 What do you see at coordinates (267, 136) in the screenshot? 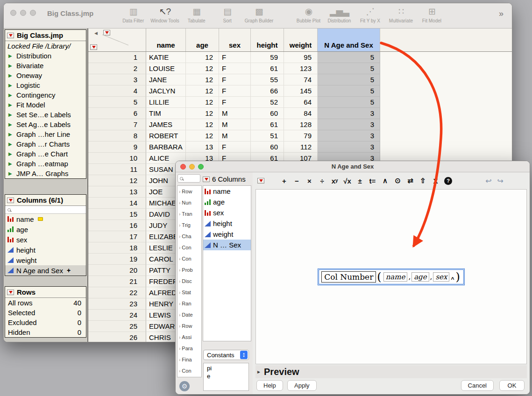
I see `cell-height: 51` at bounding box center [267, 136].